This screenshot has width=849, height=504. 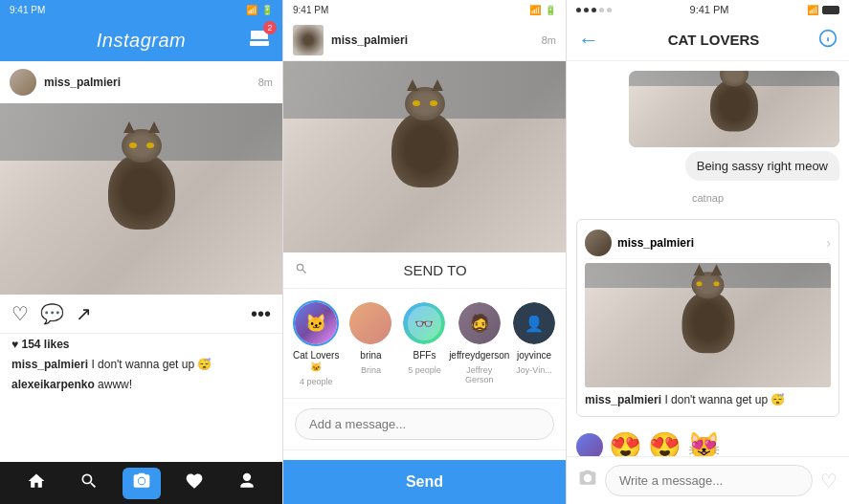 I want to click on shared-caption-user: miss_palmieri, so click(x=623, y=400).